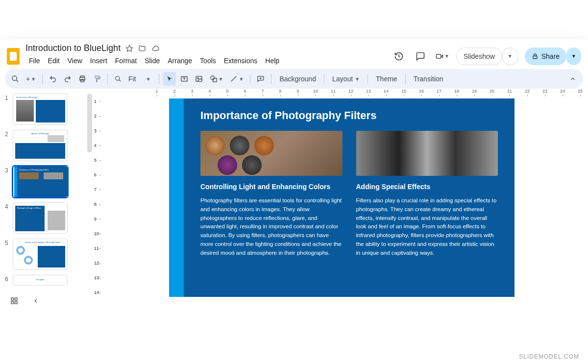 This screenshot has height=364, width=588. I want to click on slide-thumbnail-1: Introduction to BlueLight, so click(40, 109).